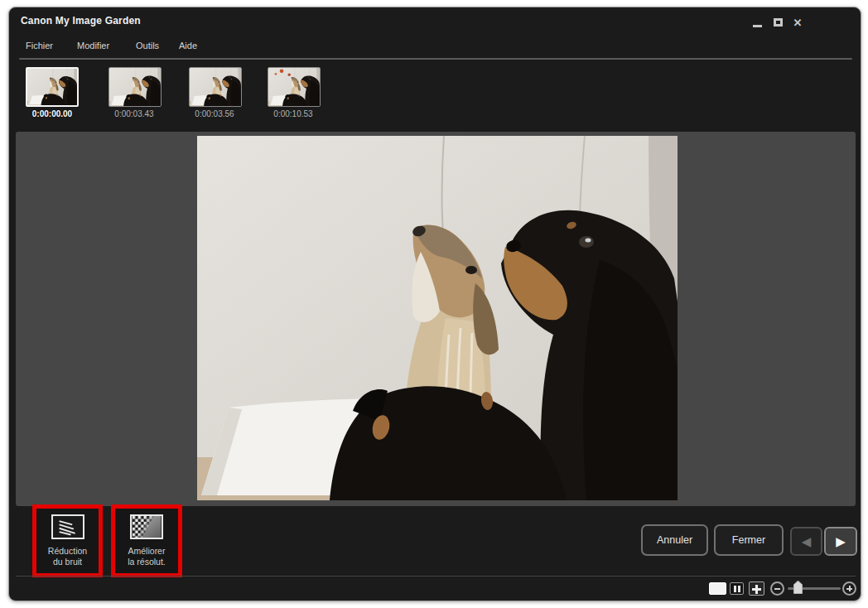 The height and width of the screenshot is (608, 868). What do you see at coordinates (435, 22) in the screenshot?
I see `titlebar: Canon My Image Garden ✕` at bounding box center [435, 22].